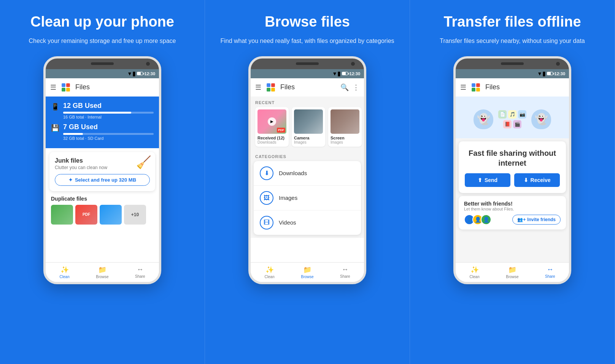  I want to click on storage-detail-internal: 16 GB total · Internal, so click(108, 117).